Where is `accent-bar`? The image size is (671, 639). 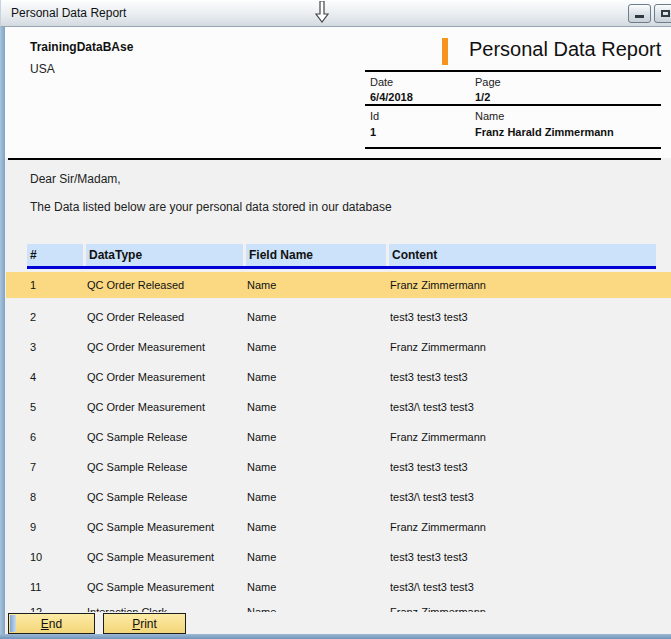 accent-bar is located at coordinates (445, 52).